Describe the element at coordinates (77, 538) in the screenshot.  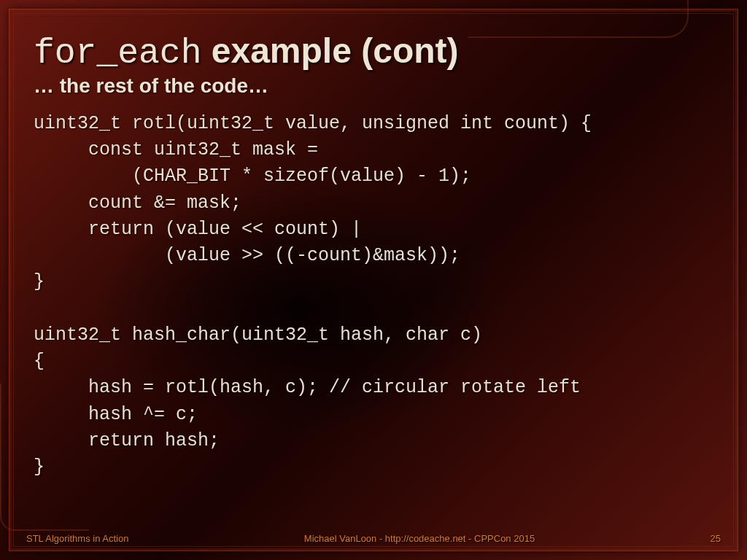
I see `footer-left: STL Algorithms in Action` at that location.